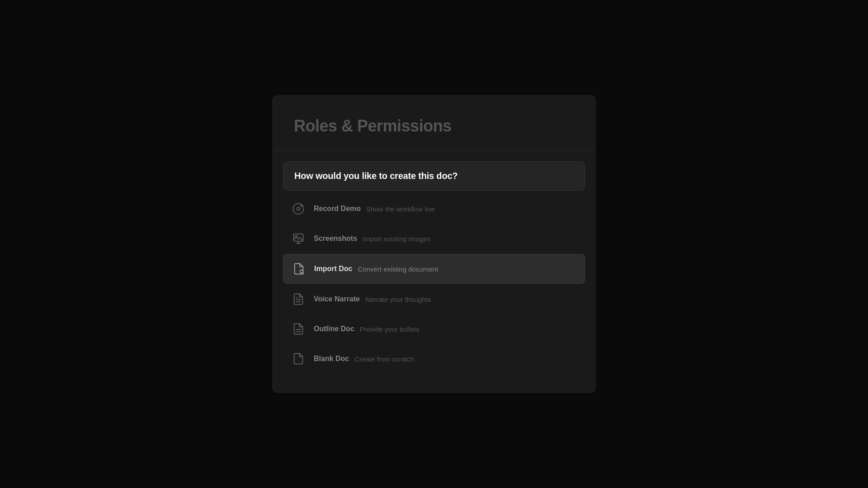 This screenshot has height=488, width=868. I want to click on blank-doc-icon, so click(298, 359).